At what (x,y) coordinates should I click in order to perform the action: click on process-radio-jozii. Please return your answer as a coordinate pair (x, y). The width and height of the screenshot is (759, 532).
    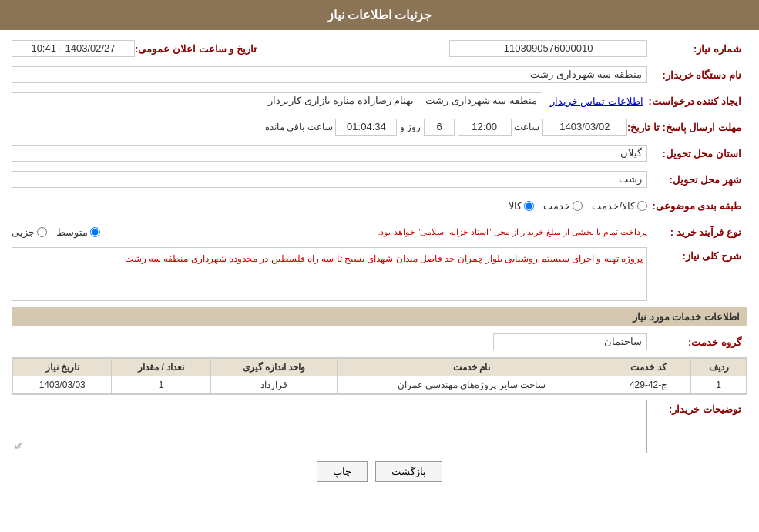
    Looking at the image, I should click on (42, 233).